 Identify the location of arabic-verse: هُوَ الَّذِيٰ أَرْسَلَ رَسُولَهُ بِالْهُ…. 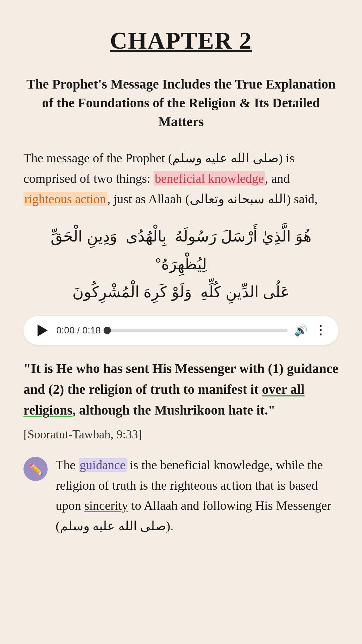
(181, 264).